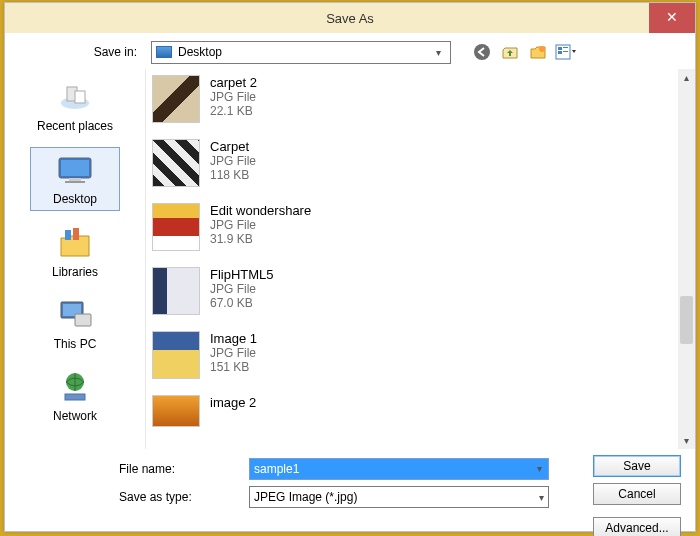 This screenshot has width=700, height=536. I want to click on places-label: Desktop, so click(75, 199).